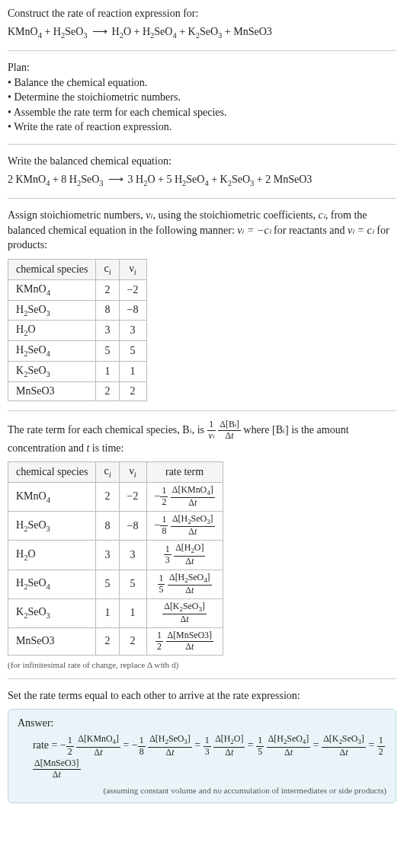 Image resolution: width=404 pixels, height=868 pixels. Describe the element at coordinates (202, 33) in the screenshot. I see `unbalanced-equation: KMnO4 + H2SeO3⟶H2O + H2SeO4 + K2SeO3 + M…` at that location.